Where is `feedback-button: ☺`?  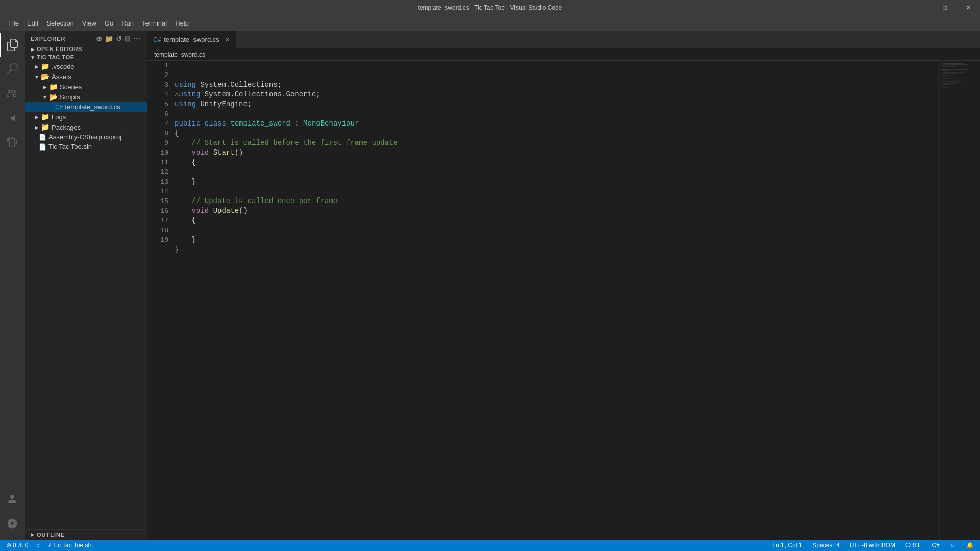 feedback-button: ☺ is located at coordinates (953, 545).